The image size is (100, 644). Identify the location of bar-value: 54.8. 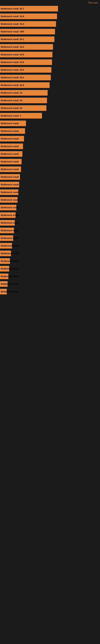
(22, 16).